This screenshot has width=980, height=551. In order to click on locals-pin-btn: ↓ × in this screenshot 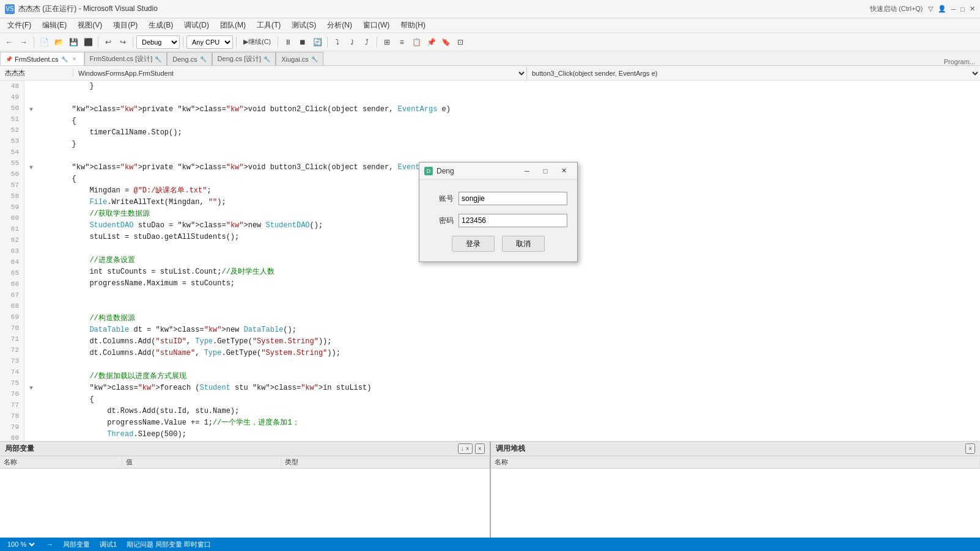, I will do `click(465, 448)`.